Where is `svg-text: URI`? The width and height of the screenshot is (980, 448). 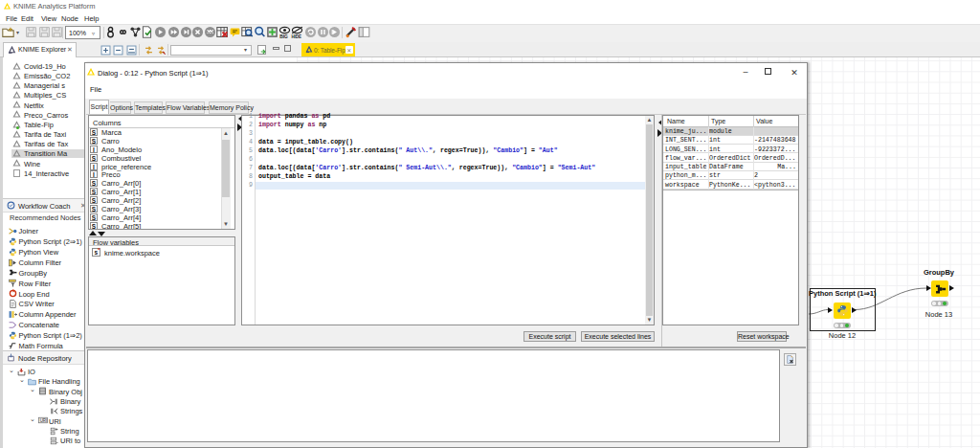
svg-text: URI is located at coordinates (44, 421).